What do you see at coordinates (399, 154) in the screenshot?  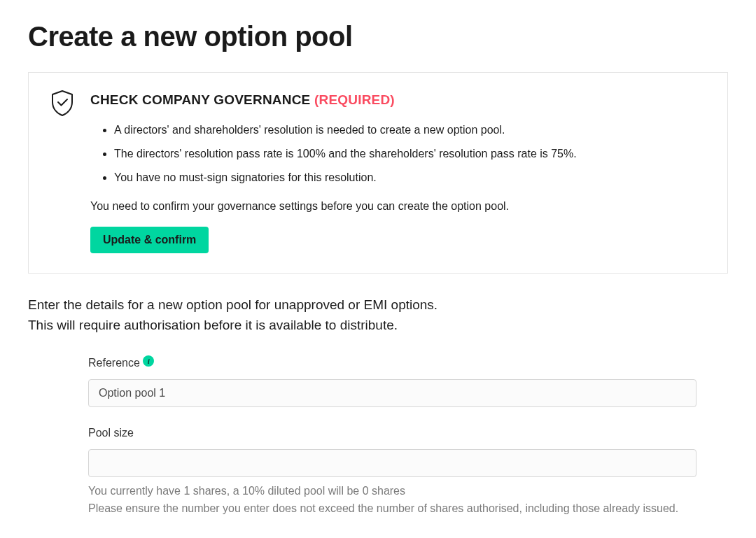 I see `governance-list: A directors' and shareholders' resolutio…` at bounding box center [399, 154].